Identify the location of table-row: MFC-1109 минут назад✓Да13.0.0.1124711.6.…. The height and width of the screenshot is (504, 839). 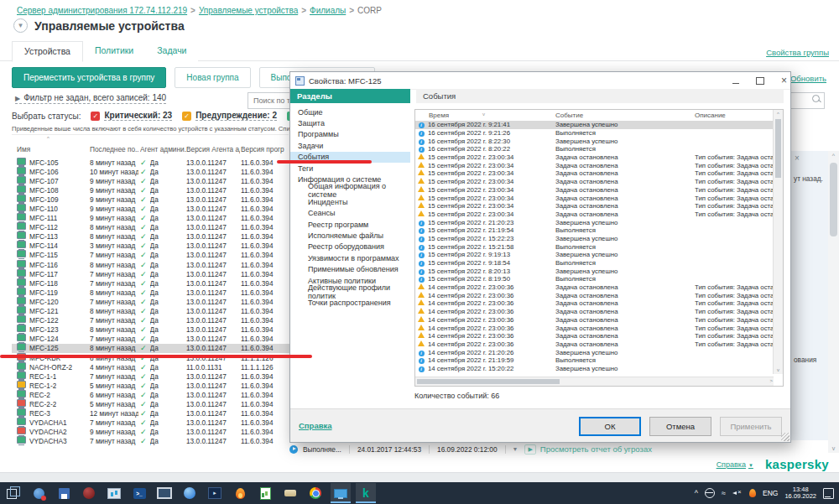
(151, 208).